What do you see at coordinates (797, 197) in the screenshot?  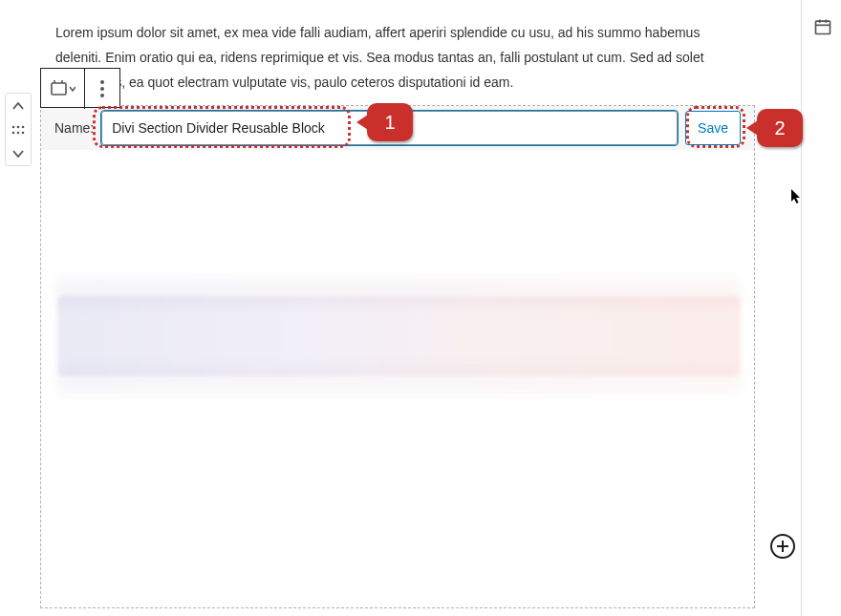 I see `mouse-cursor-icon` at bounding box center [797, 197].